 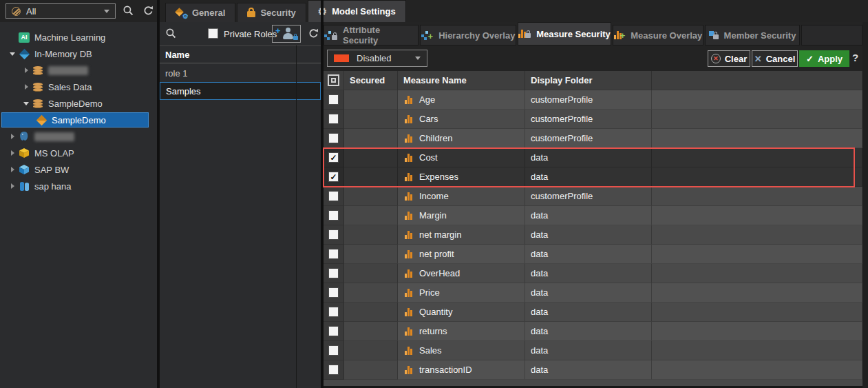 I want to click on tree-item-machine-learning: AIMachine Learning, so click(x=78, y=37).